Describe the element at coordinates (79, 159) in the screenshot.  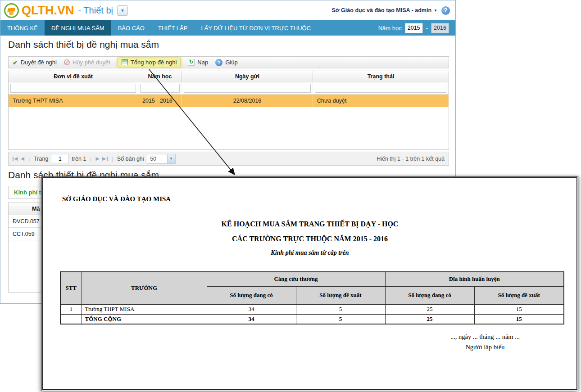
I see `page-of-label: trên 1` at that location.